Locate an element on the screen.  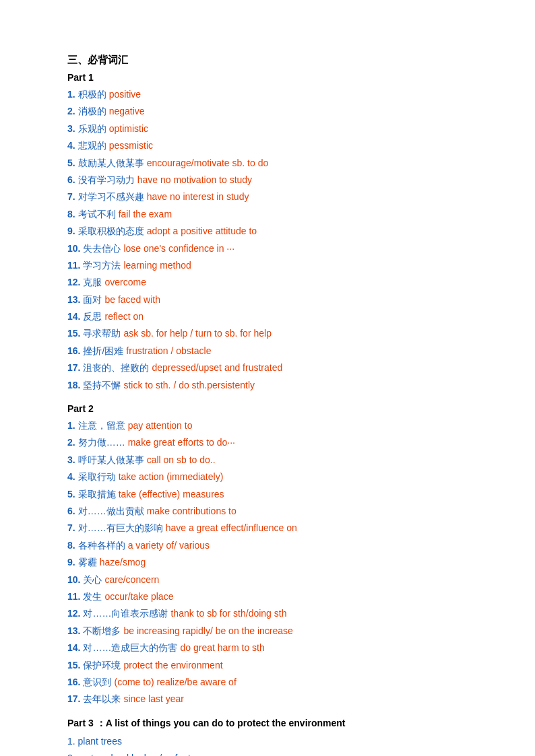
list-item: 14.反思reflect on is located at coordinates (268, 316).